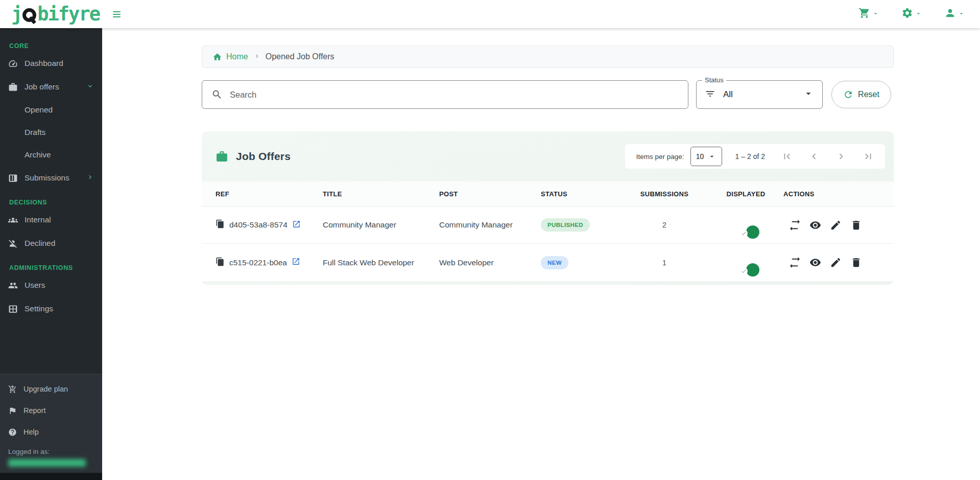 This screenshot has height=480, width=980. Describe the element at coordinates (258, 263) in the screenshot. I see `ref-value: c515-0221-b0ea` at that location.